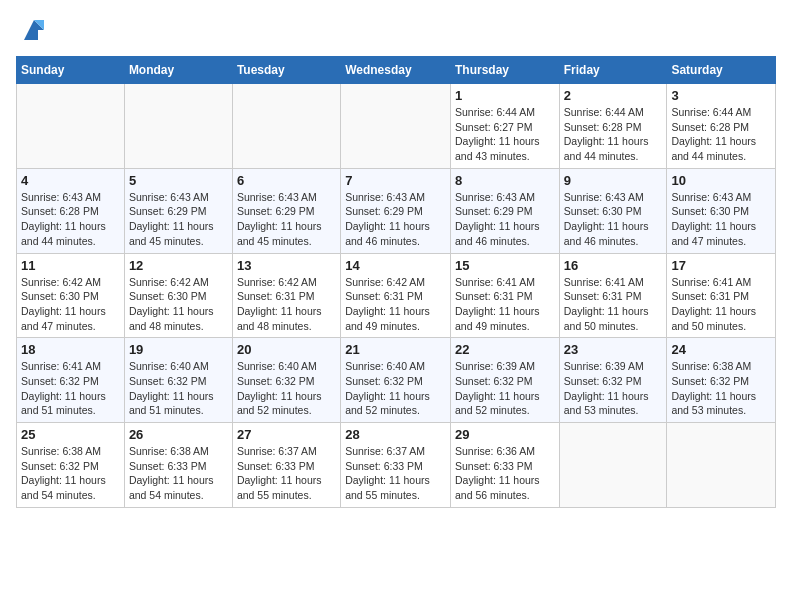 The height and width of the screenshot is (612, 792). I want to click on day-number: 28, so click(396, 434).